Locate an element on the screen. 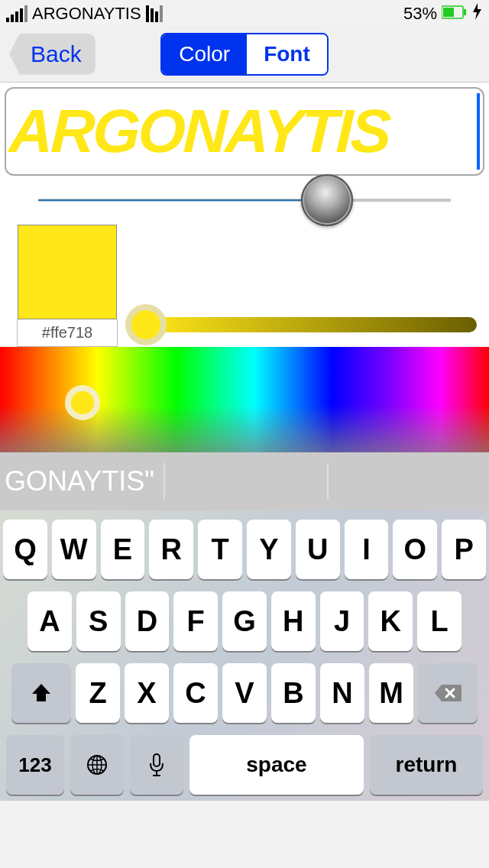 The height and width of the screenshot is (868, 489). numbers-key: 123 is located at coordinates (35, 765).